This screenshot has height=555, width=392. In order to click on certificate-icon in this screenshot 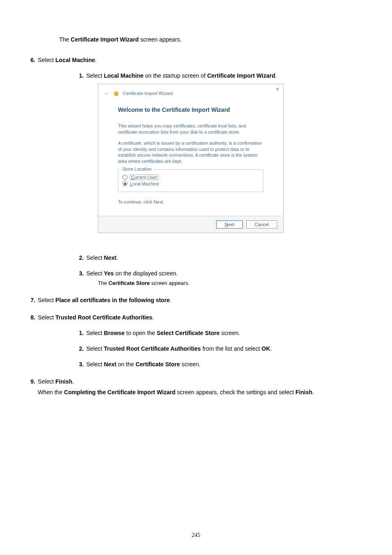, I will do `click(116, 93)`.